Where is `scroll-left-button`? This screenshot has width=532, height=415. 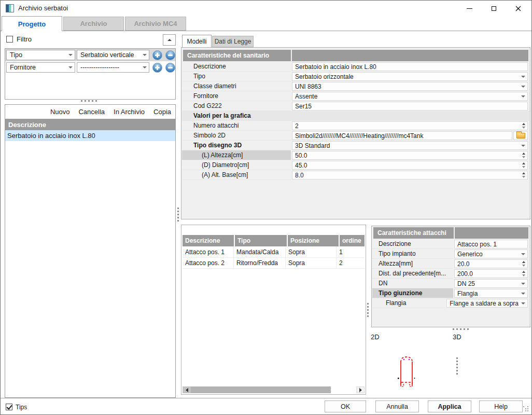
scroll-left-button is located at coordinates (187, 390).